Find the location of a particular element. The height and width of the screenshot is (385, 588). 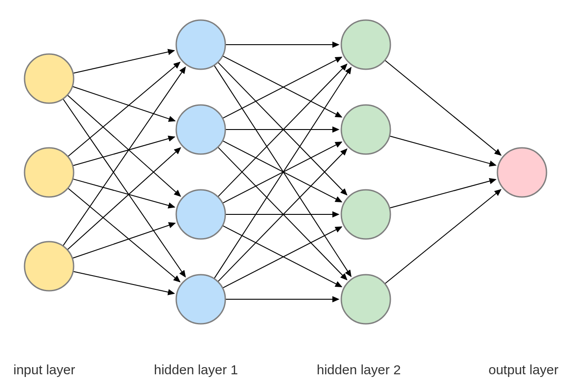

layer-label-3: output layer is located at coordinates (524, 370).